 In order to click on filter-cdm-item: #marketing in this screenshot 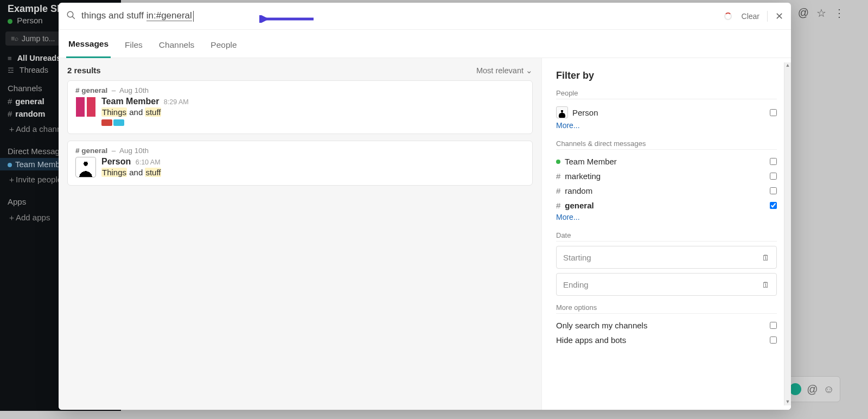, I will do `click(666, 176)`.